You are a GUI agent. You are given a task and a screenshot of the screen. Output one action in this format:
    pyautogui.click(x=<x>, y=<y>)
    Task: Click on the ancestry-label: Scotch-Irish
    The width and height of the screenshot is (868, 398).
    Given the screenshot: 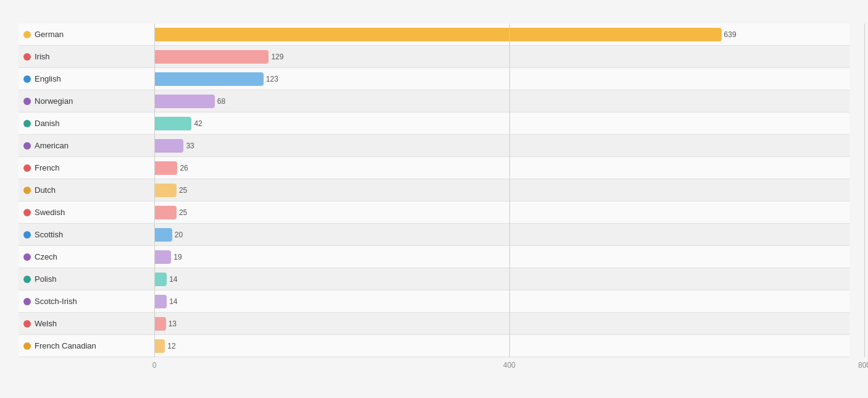 What is the action you would take?
    pyautogui.click(x=56, y=302)
    